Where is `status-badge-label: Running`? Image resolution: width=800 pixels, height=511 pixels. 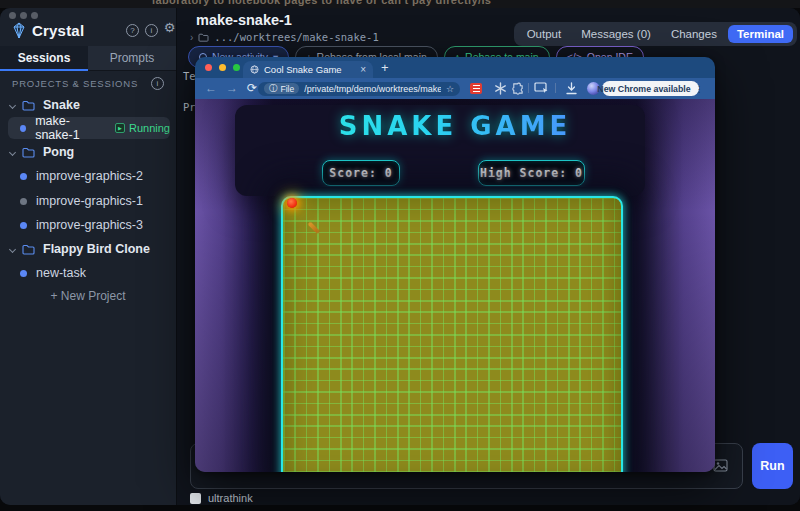 status-badge-label: Running is located at coordinates (150, 128).